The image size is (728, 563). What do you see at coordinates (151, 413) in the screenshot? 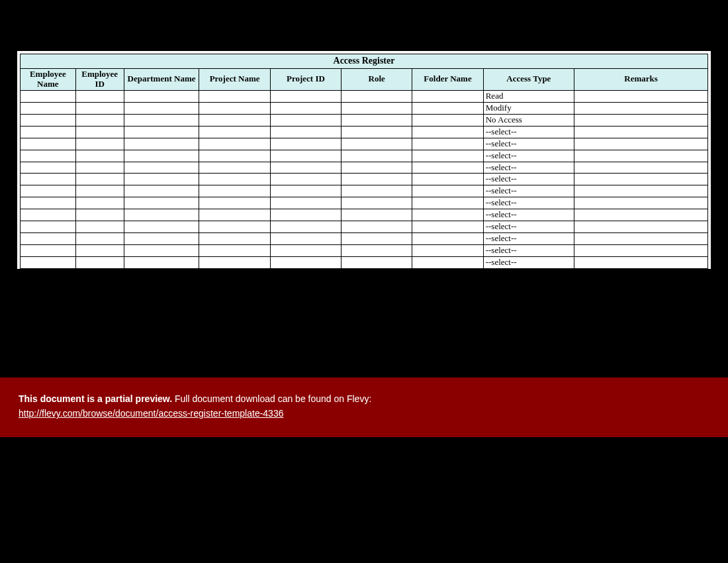
I see `banner-link: http://flevy.com/browse/document/access-…` at bounding box center [151, 413].